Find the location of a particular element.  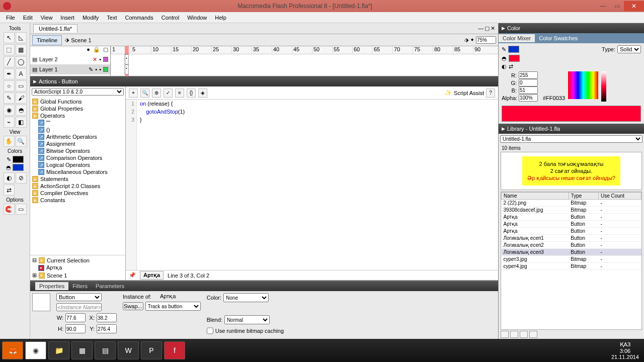

actions-tree: ▸Global Functions ▸Global Properties ▸Op… is located at coordinates (77, 176).